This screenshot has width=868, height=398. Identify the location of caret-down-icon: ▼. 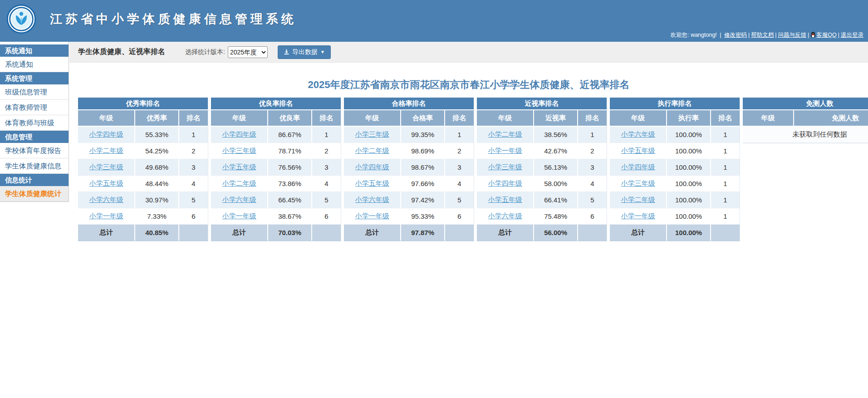
(323, 52).